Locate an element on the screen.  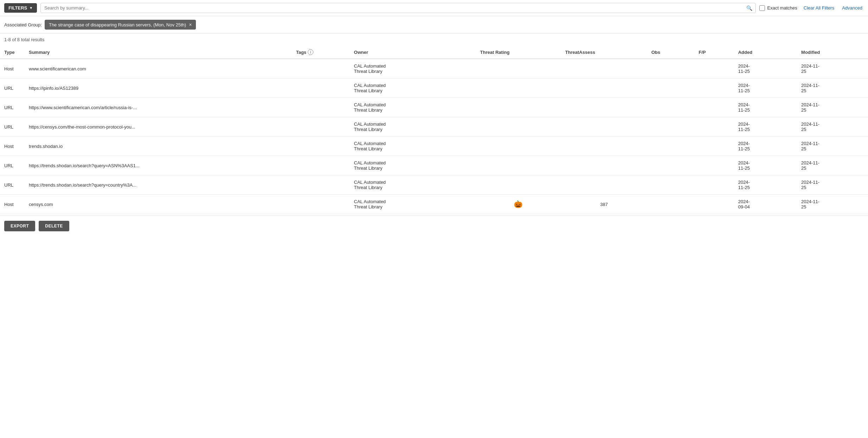
col-header-tags: Tags i is located at coordinates (321, 52).